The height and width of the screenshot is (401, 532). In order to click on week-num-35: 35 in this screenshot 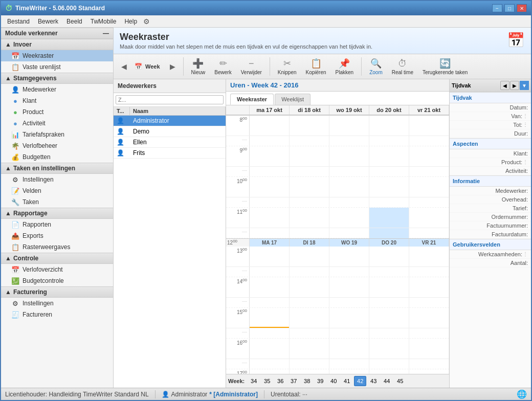, I will do `click(267, 381)`.